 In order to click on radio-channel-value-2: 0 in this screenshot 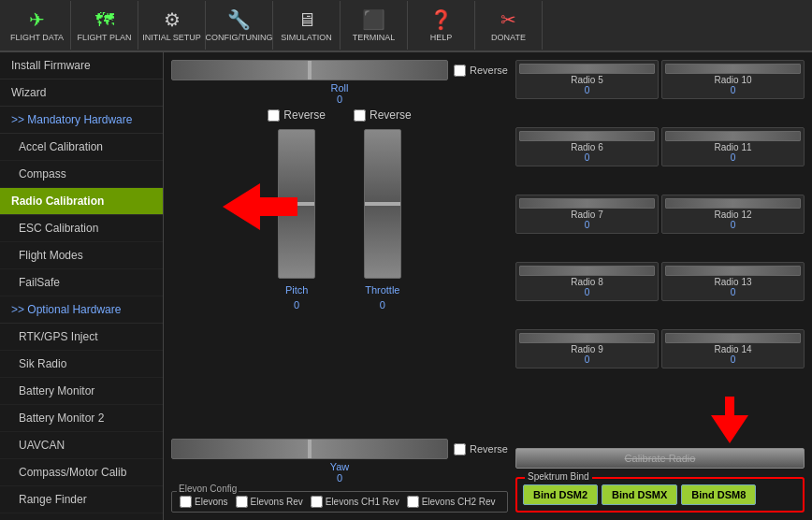, I will do `click(587, 157)`.